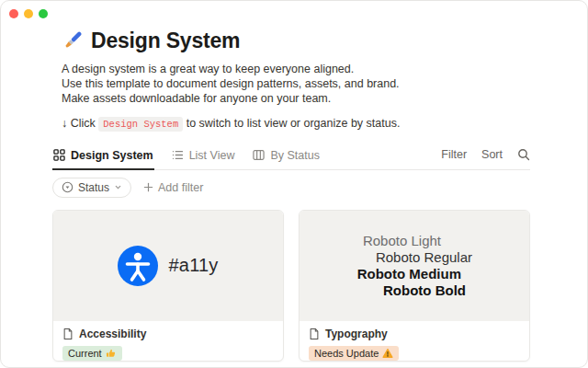  What do you see at coordinates (187, 157) in the screenshot?
I see `view-tabs: Design System List View` at bounding box center [187, 157].